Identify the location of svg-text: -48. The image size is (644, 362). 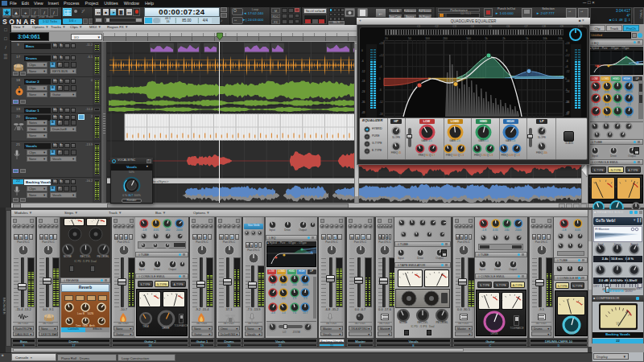
(364, 113).